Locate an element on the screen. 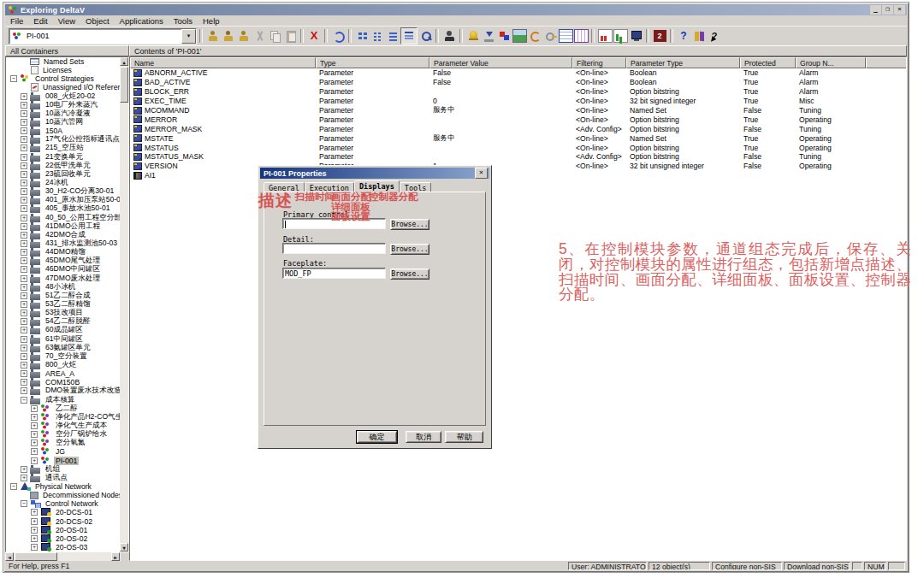  undo-icon-button is located at coordinates (338, 36).